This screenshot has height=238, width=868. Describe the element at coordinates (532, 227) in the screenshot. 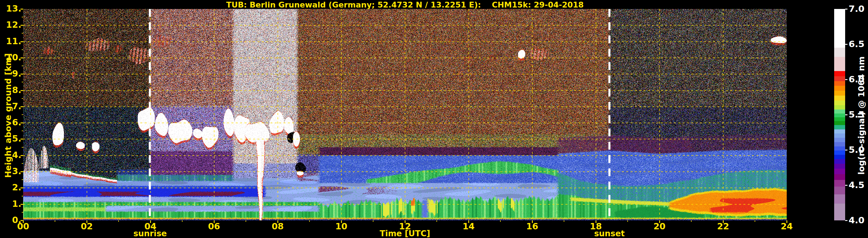

I see `x-axis-tick-label: 16` at that location.